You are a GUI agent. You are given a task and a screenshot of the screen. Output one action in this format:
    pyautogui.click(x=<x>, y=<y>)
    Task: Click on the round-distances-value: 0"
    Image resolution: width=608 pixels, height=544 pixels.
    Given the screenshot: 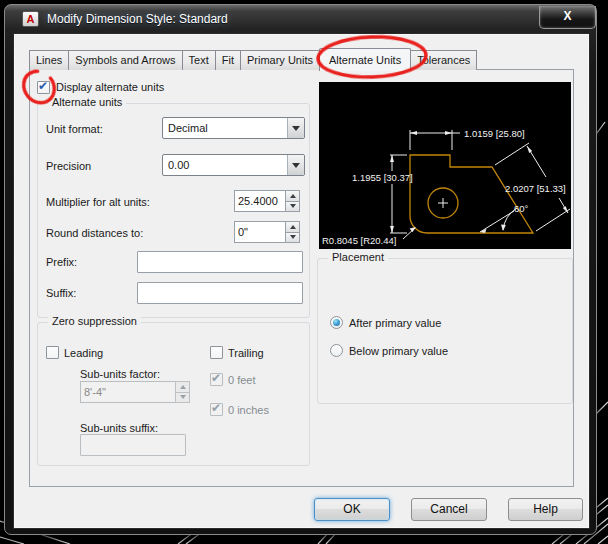 What is the action you would take?
    pyautogui.click(x=260, y=232)
    